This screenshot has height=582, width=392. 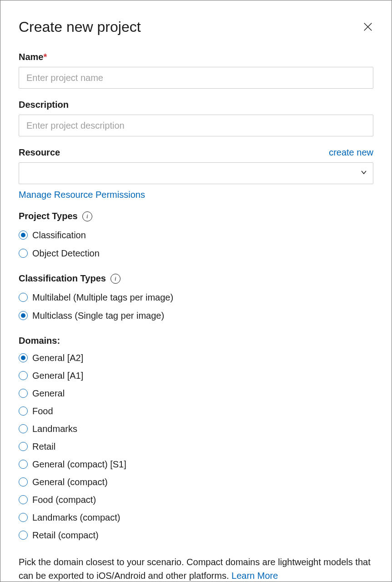 What do you see at coordinates (76, 517) in the screenshot?
I see `radio-label: Landmarks (compact)` at bounding box center [76, 517].